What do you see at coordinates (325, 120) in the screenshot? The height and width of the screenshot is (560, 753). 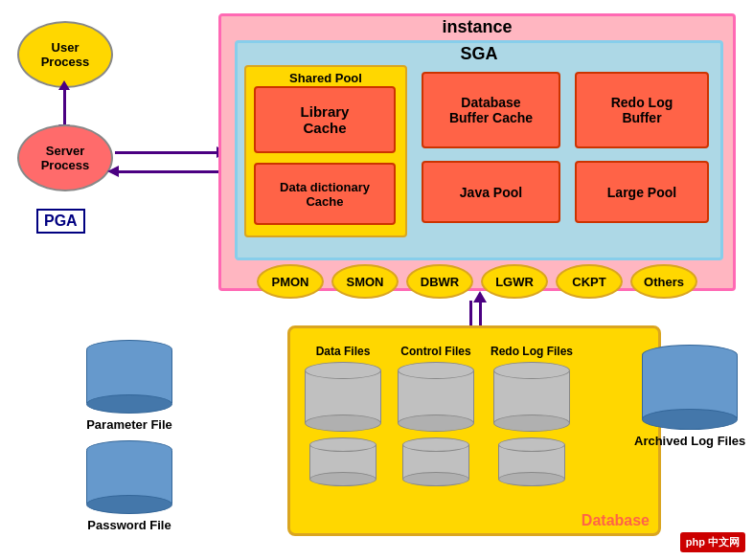 I see `library-cache-box: Library Cache` at bounding box center [325, 120].